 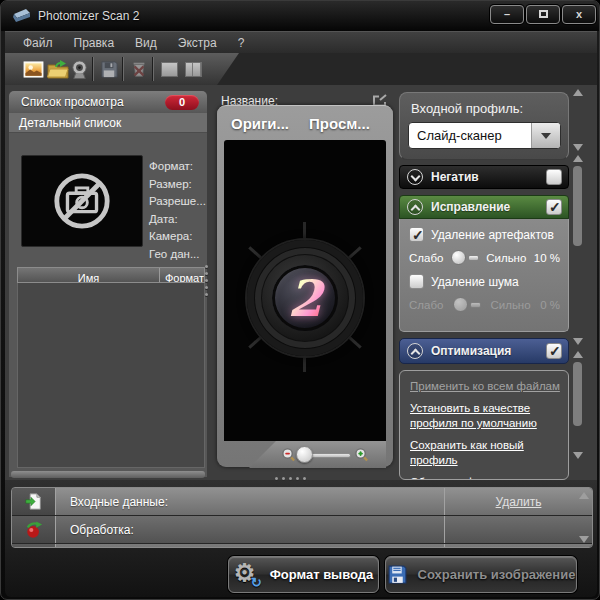 What do you see at coordinates (305, 298) in the screenshot?
I see `lens-glass: 2` at bounding box center [305, 298].